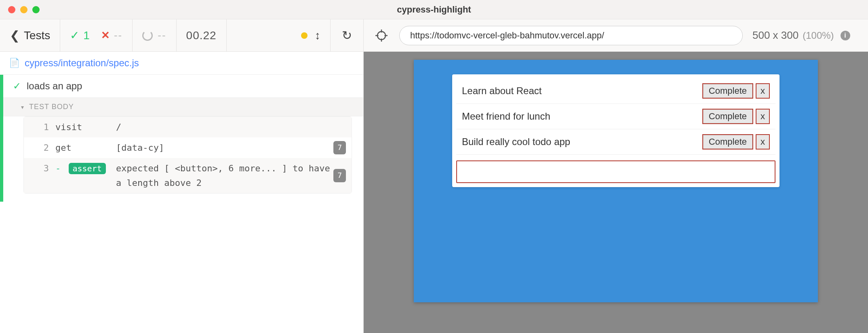 This screenshot has width=868, height=333. I want to click on window-title: cypress-highlight, so click(434, 10).